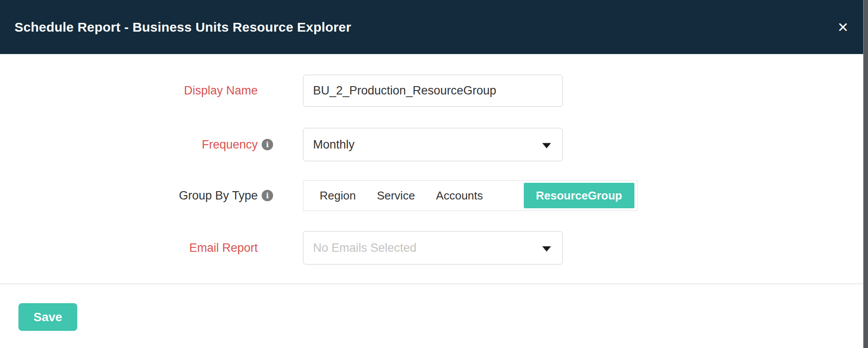  Describe the element at coordinates (580, 196) in the screenshot. I see `segment-option-resourcegroup-selected: ResourceGroup` at that location.